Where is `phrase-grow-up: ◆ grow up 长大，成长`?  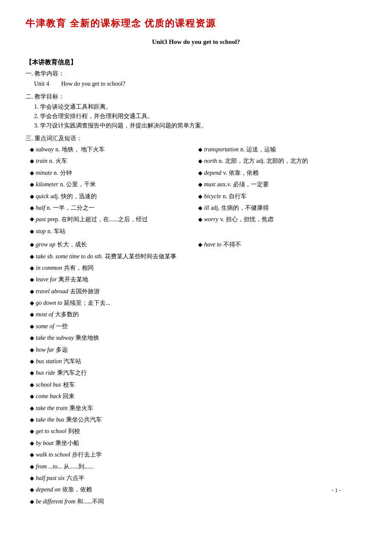 phrase-grow-up: ◆ grow up 长大，成长 is located at coordinates (114, 245).